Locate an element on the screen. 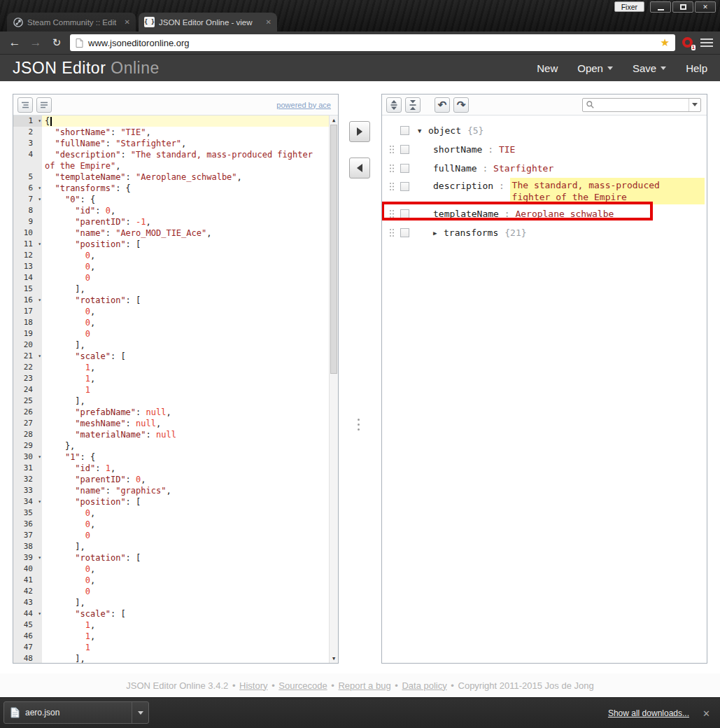 The image size is (720, 728). powered-by-ace-link: powered by ace is located at coordinates (304, 105).